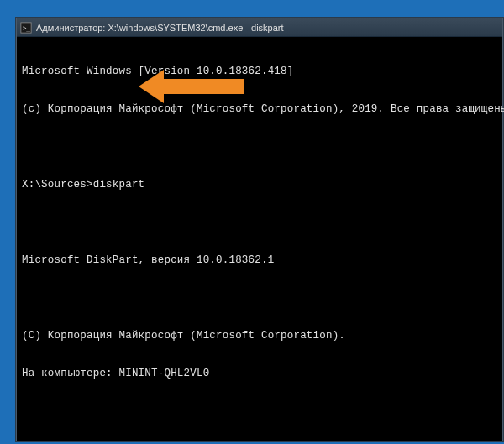  I want to click on terminal-line: (c) Корпорация Майкрософт (Microsoft Cor…, so click(260, 109).